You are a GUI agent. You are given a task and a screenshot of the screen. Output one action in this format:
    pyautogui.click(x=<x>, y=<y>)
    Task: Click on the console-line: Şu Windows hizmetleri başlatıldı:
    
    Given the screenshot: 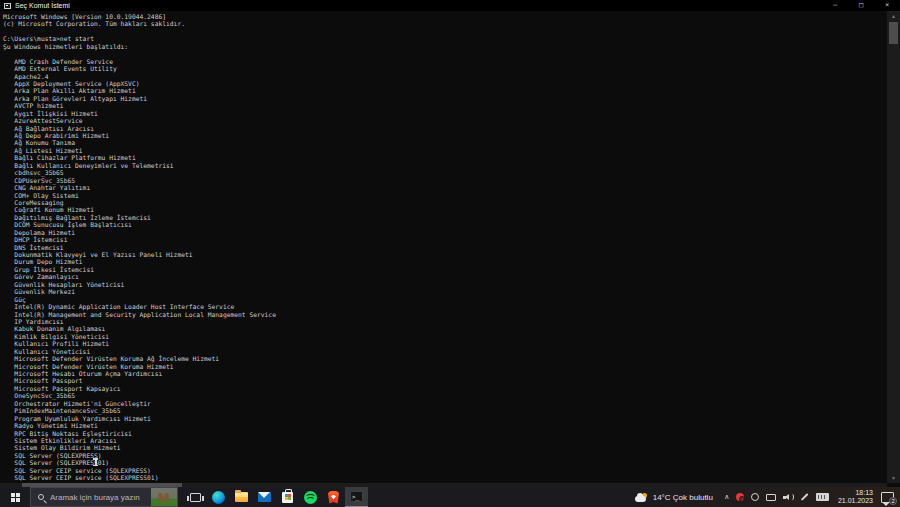 What is the action you would take?
    pyautogui.click(x=445, y=46)
    